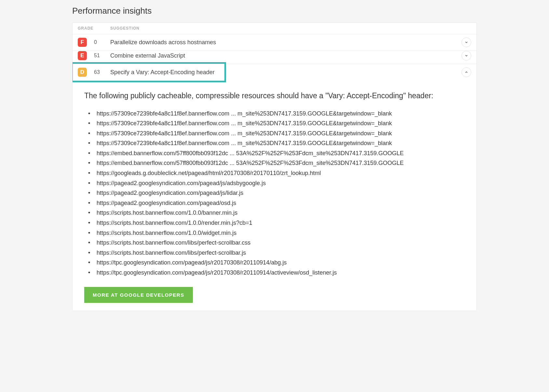 This screenshot has height=392, width=549. I want to click on grade-score: 51, so click(100, 56).